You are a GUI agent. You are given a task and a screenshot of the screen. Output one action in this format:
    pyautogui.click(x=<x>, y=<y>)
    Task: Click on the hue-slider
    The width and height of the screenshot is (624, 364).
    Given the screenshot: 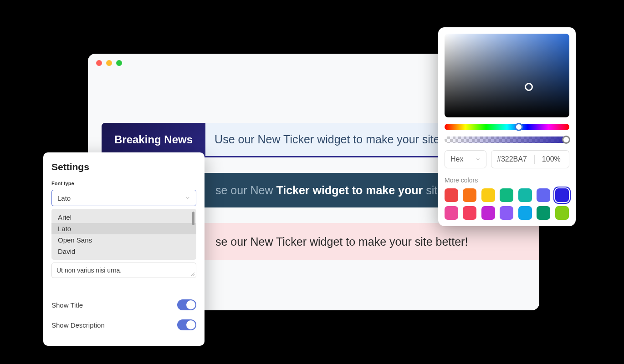 What is the action you would take?
    pyautogui.click(x=507, y=127)
    